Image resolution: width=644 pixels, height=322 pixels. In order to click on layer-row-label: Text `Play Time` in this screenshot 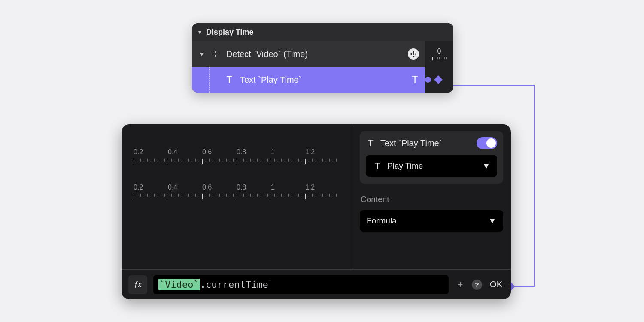, I will do `click(270, 80)`.